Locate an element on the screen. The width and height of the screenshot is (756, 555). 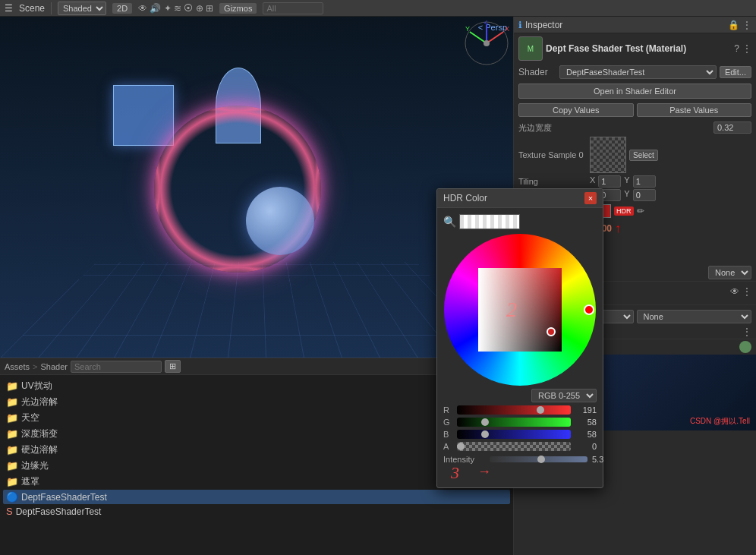
inspector-more-icon: ⋮ is located at coordinates (747, 49).